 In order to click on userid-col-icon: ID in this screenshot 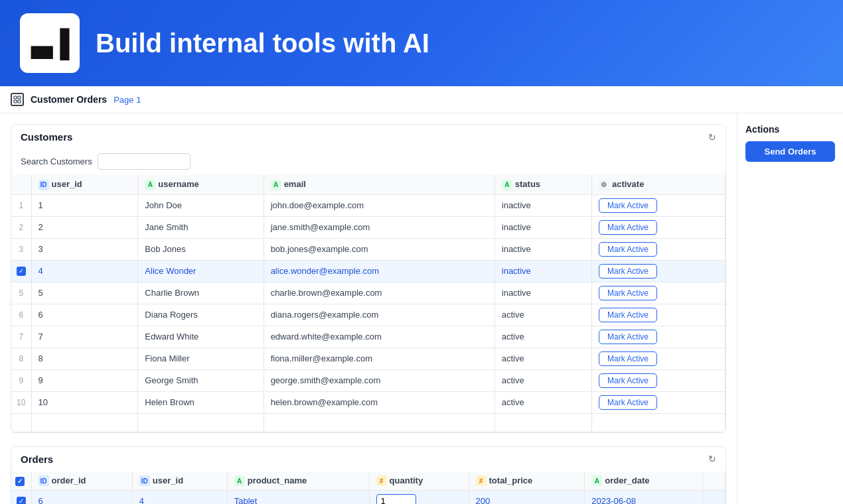, I will do `click(44, 185)`.